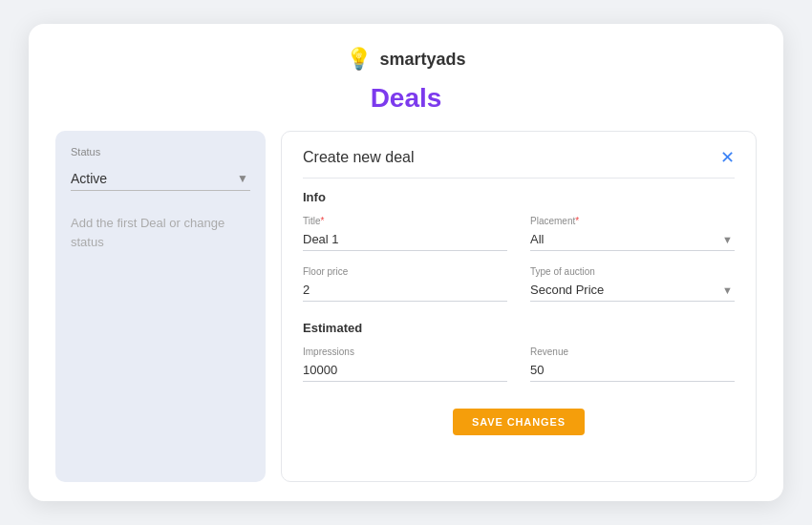 The width and height of the screenshot is (812, 525). I want to click on floor-price-label: Floor price, so click(405, 271).